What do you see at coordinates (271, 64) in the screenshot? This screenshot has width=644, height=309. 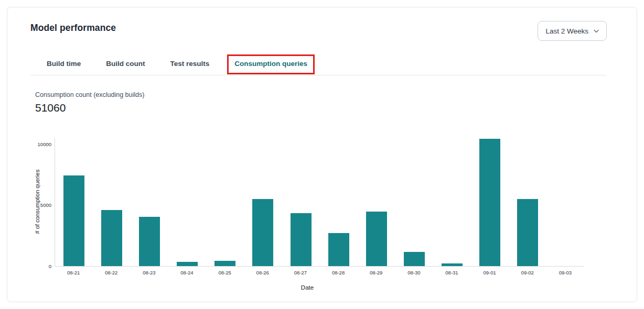 I see `tab-consumption-queries: Consumption queries` at bounding box center [271, 64].